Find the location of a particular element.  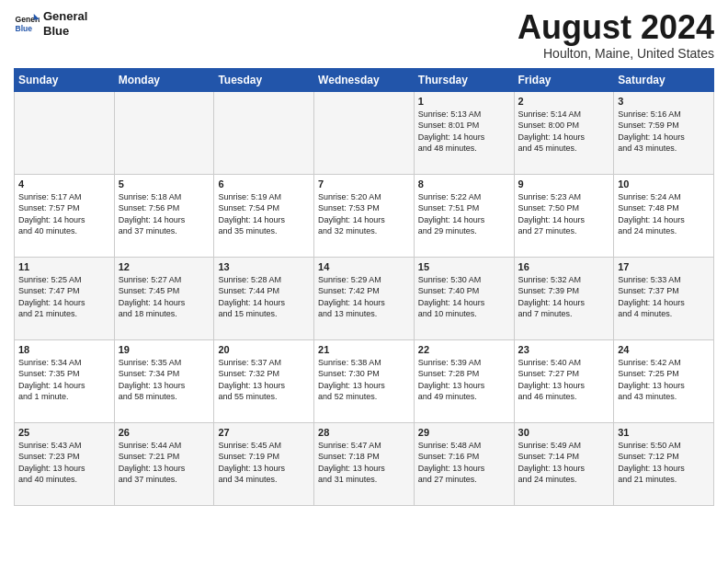

calendar-week-4: 18Sunrise: 5:34 AM Sunset: 7:35 PM Dayli… is located at coordinates (364, 381).